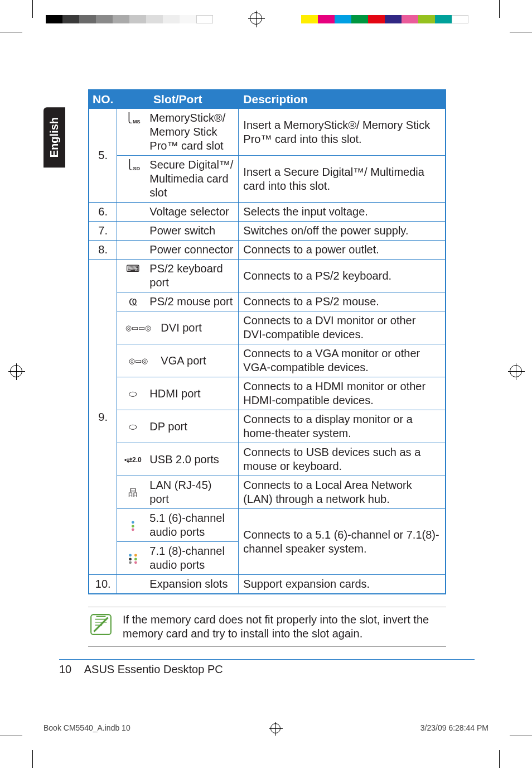 The width and height of the screenshot is (532, 768). I want to click on note-icon, so click(101, 626).